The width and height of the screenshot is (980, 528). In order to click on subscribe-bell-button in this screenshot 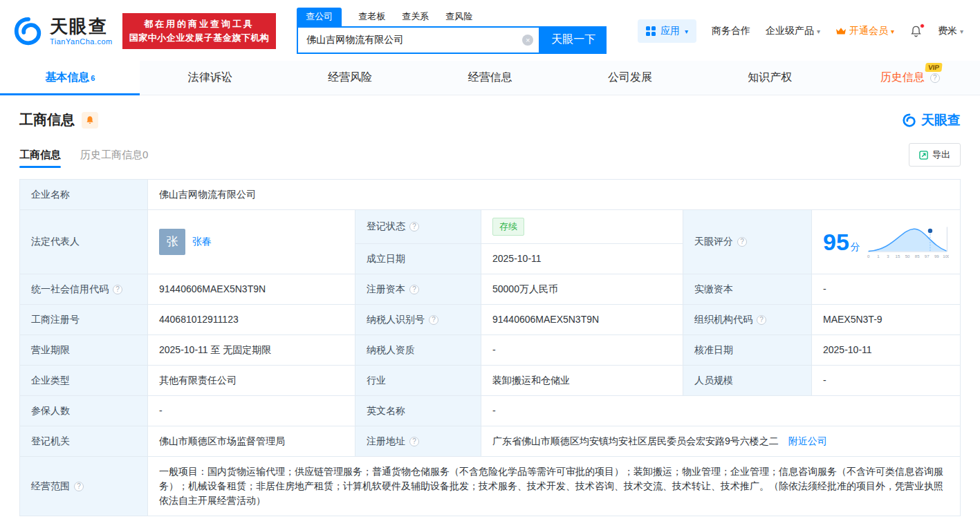, I will do `click(90, 120)`.